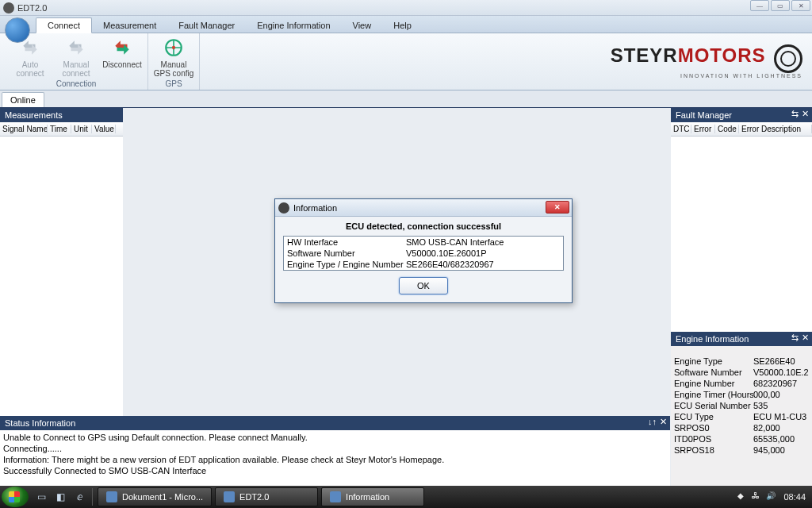  I want to click on dialog-title-text: Information, so click(316, 208).